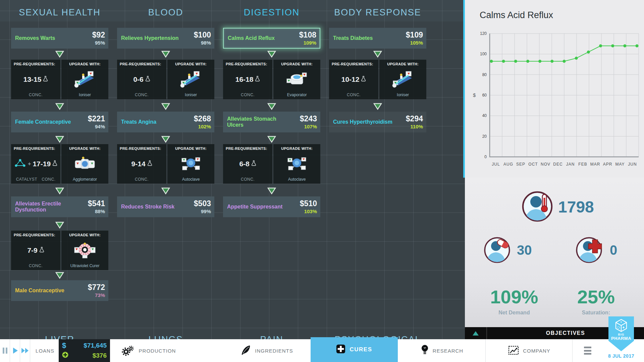  I want to click on stats-section: 1798 30 0 109% Net Demand 25% Saturation…, so click(554, 252).